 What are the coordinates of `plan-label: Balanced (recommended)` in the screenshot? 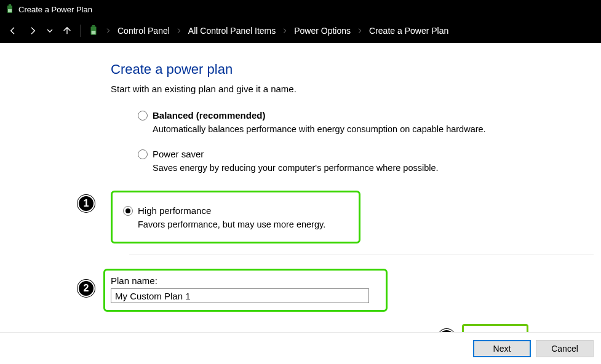 It's located at (209, 116).